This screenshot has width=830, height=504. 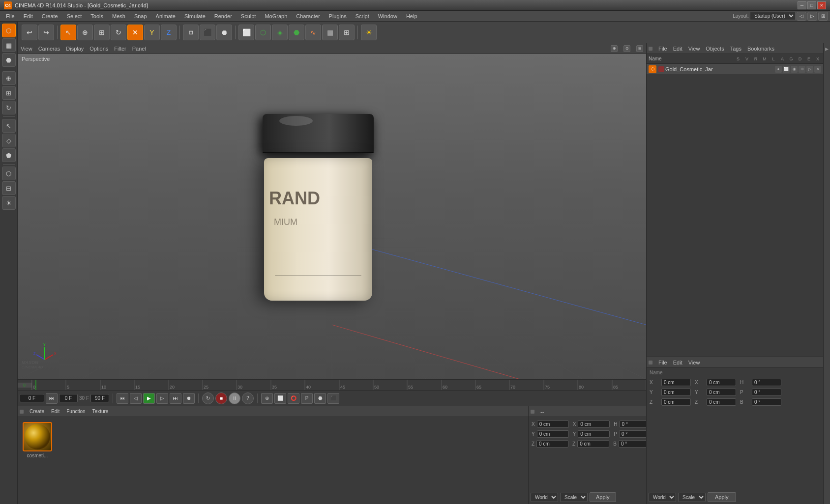 I want to click on deform-btn: ◈, so click(x=280, y=32).